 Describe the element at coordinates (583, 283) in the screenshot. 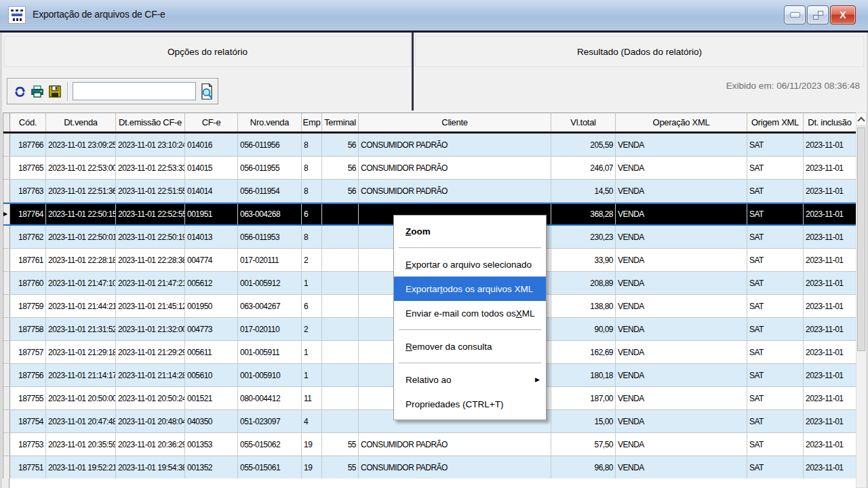

I see `table-cell: 208,89` at that location.